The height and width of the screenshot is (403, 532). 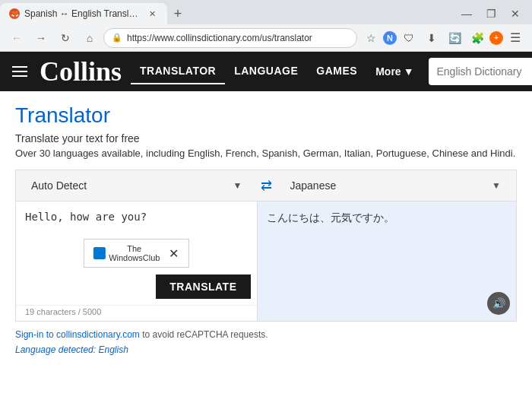 What do you see at coordinates (388, 262) in the screenshot?
I see `output-pane: こんにちは、元気ですか。 🔊` at bounding box center [388, 262].